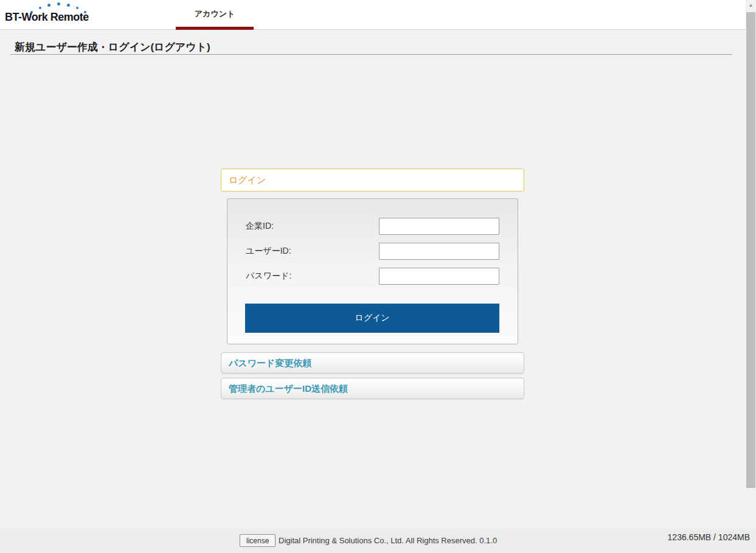 The width and height of the screenshot is (756, 553). Describe the element at coordinates (439, 276) in the screenshot. I see `password-input` at that location.